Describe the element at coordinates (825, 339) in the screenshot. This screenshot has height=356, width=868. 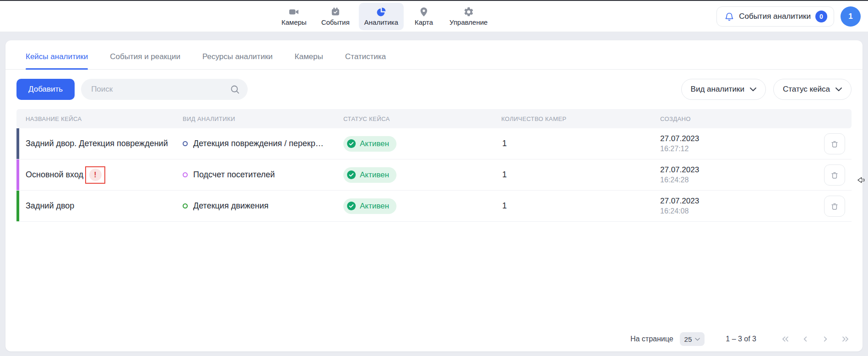
I see `next-page-button` at that location.